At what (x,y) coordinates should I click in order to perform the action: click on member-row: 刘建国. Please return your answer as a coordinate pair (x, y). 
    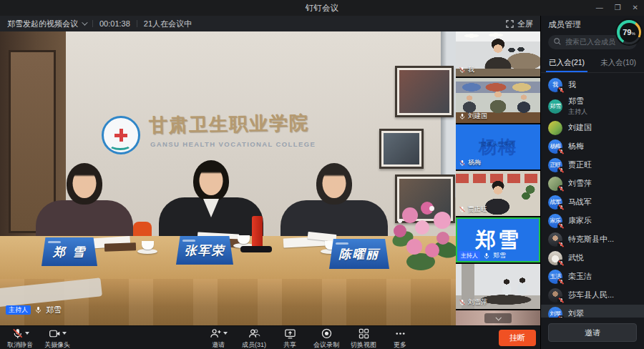
    Looking at the image, I should click on (592, 128).